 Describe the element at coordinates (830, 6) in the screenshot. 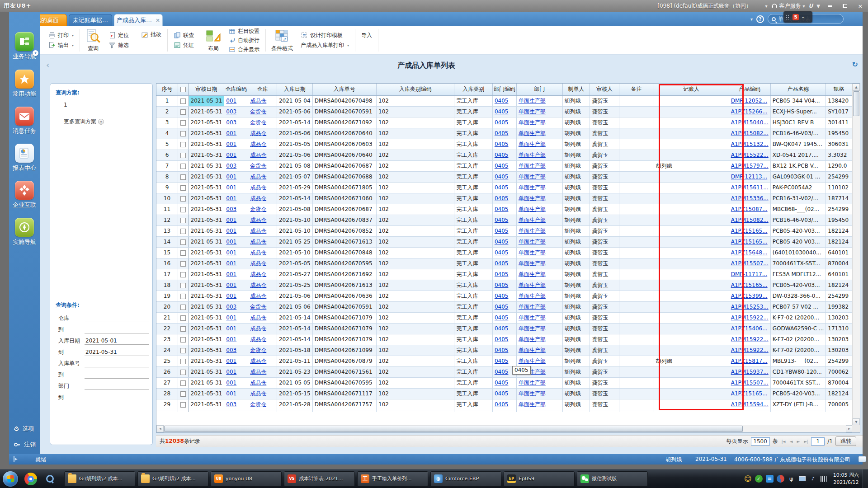

I see `minimize-button` at that location.